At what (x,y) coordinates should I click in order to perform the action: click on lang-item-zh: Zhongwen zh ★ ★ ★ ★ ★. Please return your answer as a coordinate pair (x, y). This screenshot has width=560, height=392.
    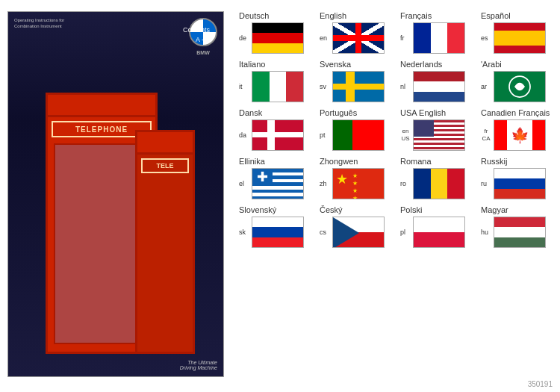
    Looking at the image, I should click on (357, 178).